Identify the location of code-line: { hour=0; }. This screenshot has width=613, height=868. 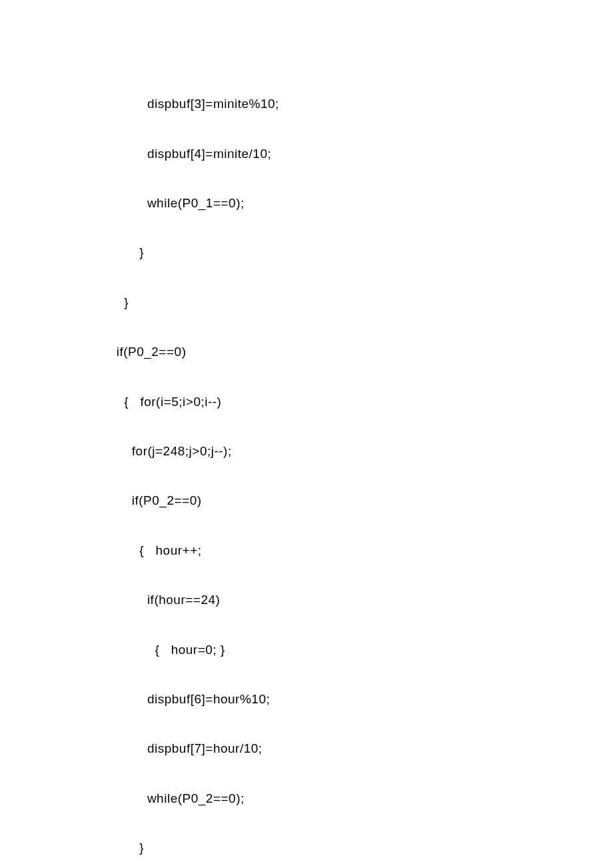
(306, 649).